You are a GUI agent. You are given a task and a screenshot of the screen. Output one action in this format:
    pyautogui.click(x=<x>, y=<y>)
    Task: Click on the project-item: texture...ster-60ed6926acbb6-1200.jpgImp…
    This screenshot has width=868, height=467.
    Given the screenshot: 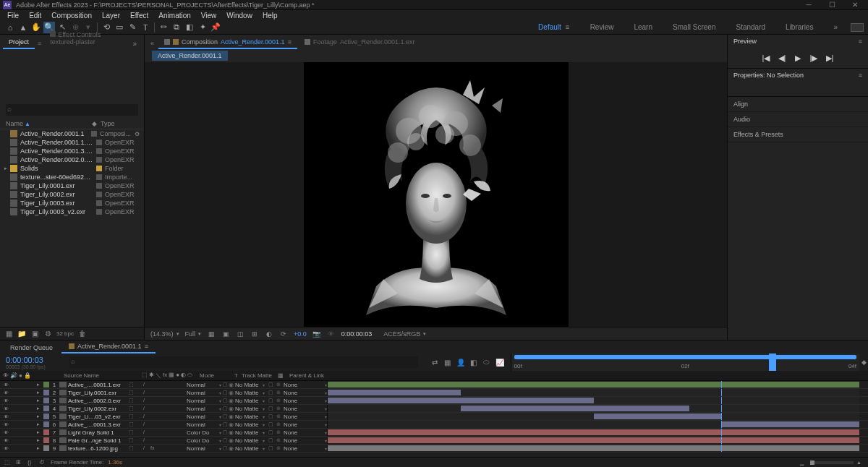 What is the action you would take?
    pyautogui.click(x=72, y=177)
    